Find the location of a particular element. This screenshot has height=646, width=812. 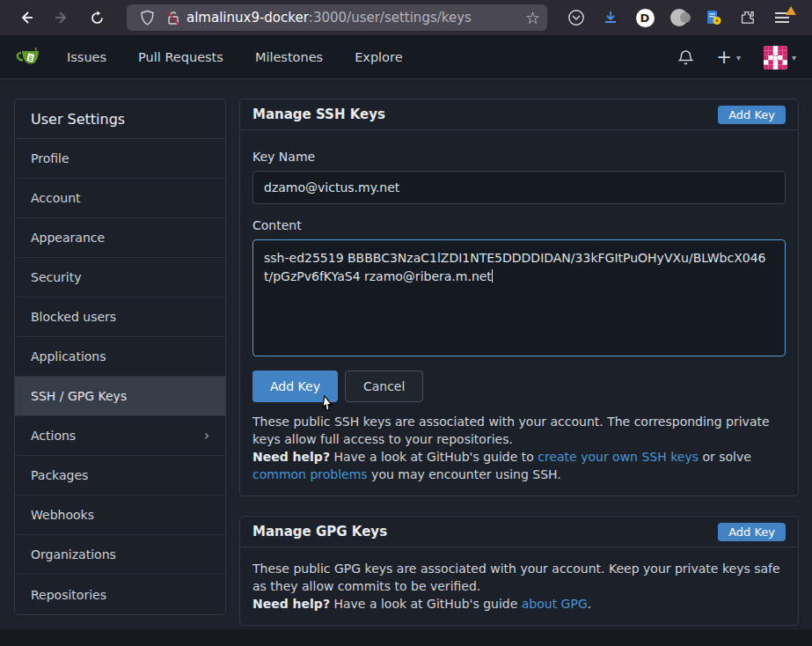

sidebar-item-appearance: Appearance is located at coordinates (120, 238).